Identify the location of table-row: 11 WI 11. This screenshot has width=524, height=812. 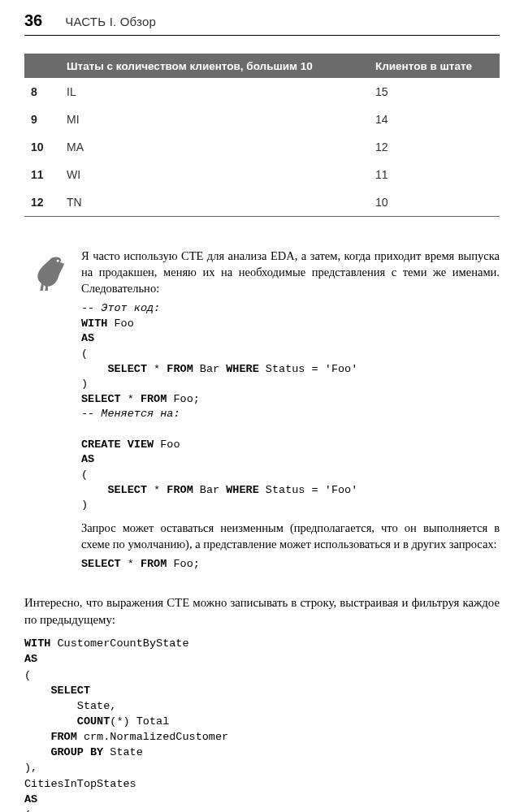
(262, 175).